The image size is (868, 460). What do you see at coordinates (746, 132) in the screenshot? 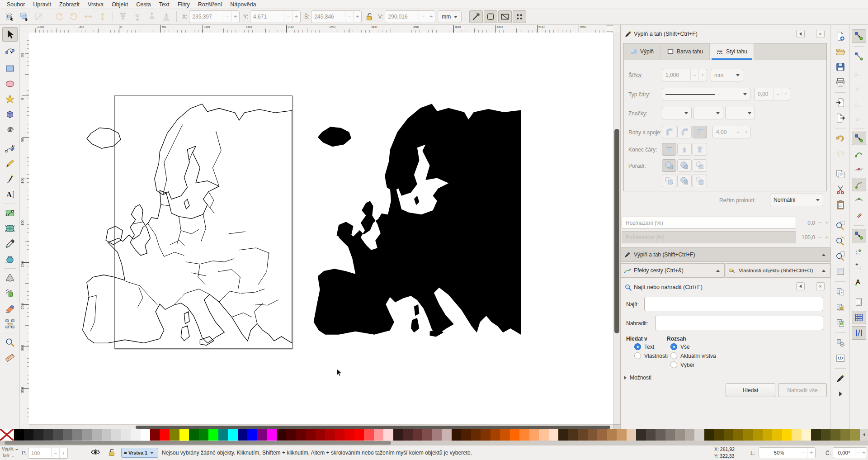
I see `miter-increase-button: +` at bounding box center [746, 132].